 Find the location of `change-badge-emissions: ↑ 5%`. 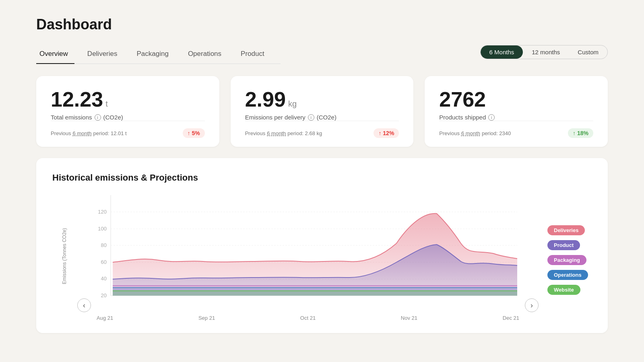

change-badge-emissions: ↑ 5% is located at coordinates (194, 133).